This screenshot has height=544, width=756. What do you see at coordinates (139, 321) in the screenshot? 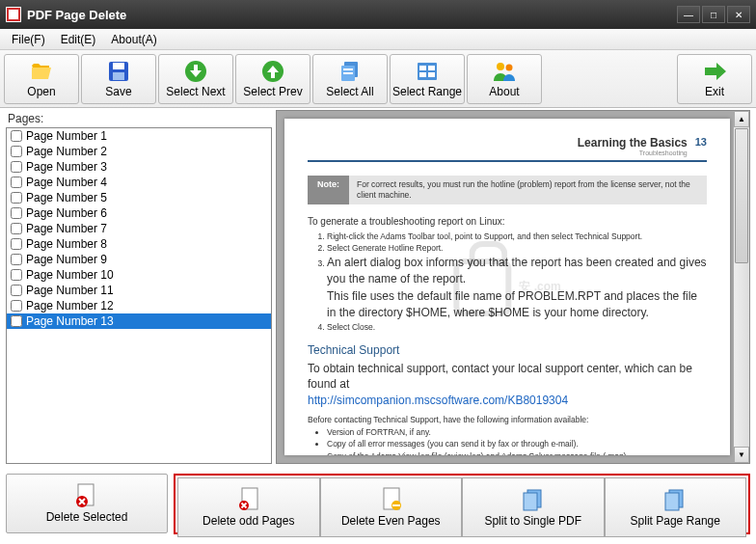
I see `page-item: Page Number 13` at bounding box center [139, 321].